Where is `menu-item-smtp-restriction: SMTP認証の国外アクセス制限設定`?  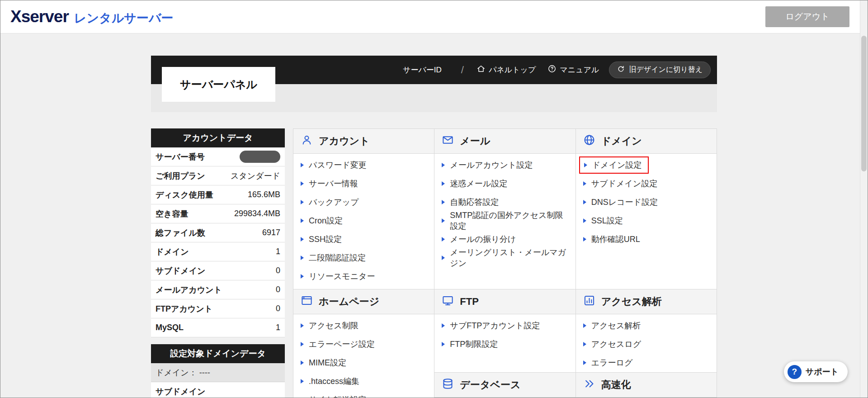
menu-item-smtp-restriction: SMTP認証の国外アクセス制限設定 is located at coordinates (505, 221).